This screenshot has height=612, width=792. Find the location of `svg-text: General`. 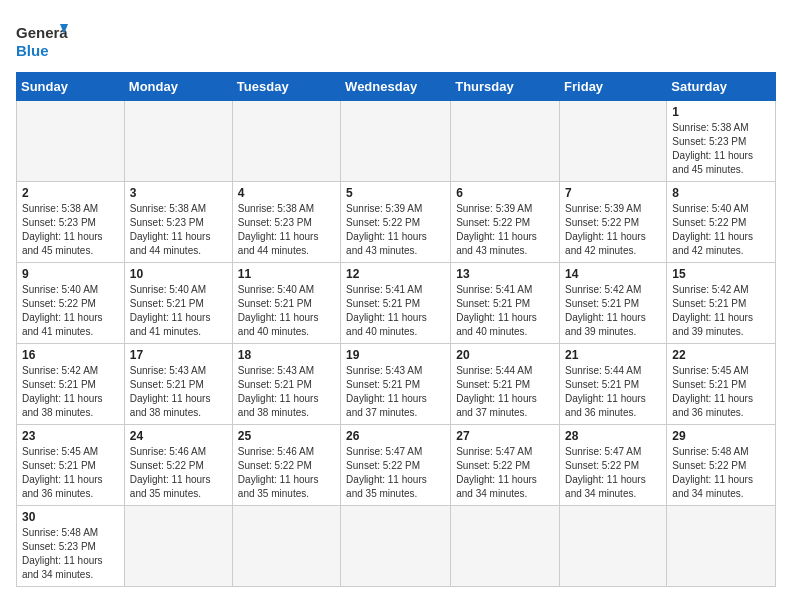

svg-text: General is located at coordinates (42, 32).